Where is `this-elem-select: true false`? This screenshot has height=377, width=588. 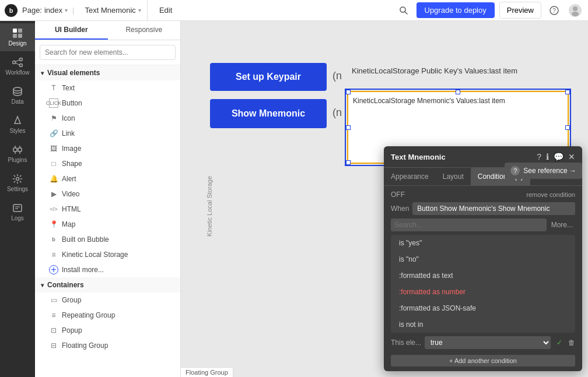 this-elem-select: true false is located at coordinates (488, 343).